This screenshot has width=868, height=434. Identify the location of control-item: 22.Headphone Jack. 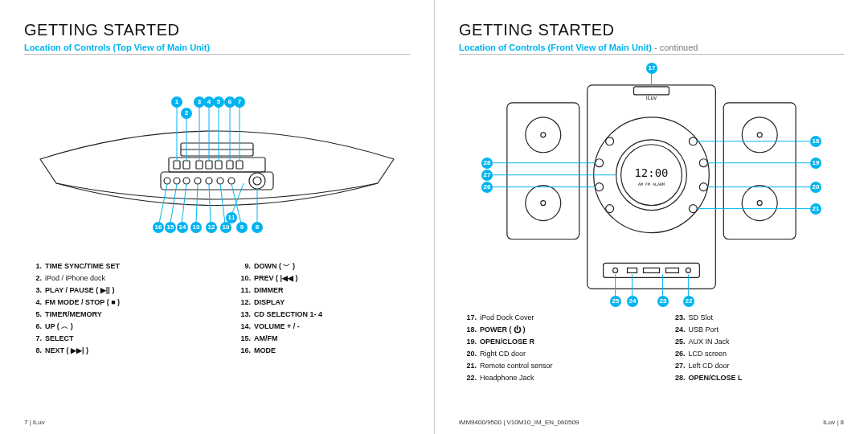
(547, 378).